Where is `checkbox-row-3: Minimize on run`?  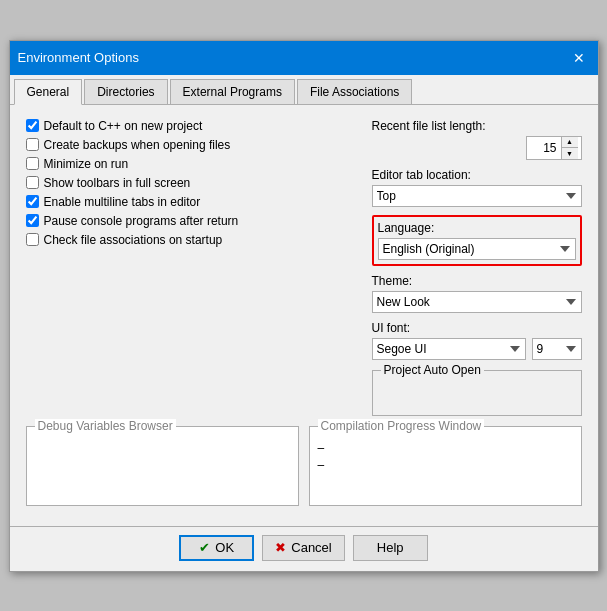
checkbox-row-3: Minimize on run is located at coordinates (194, 164).